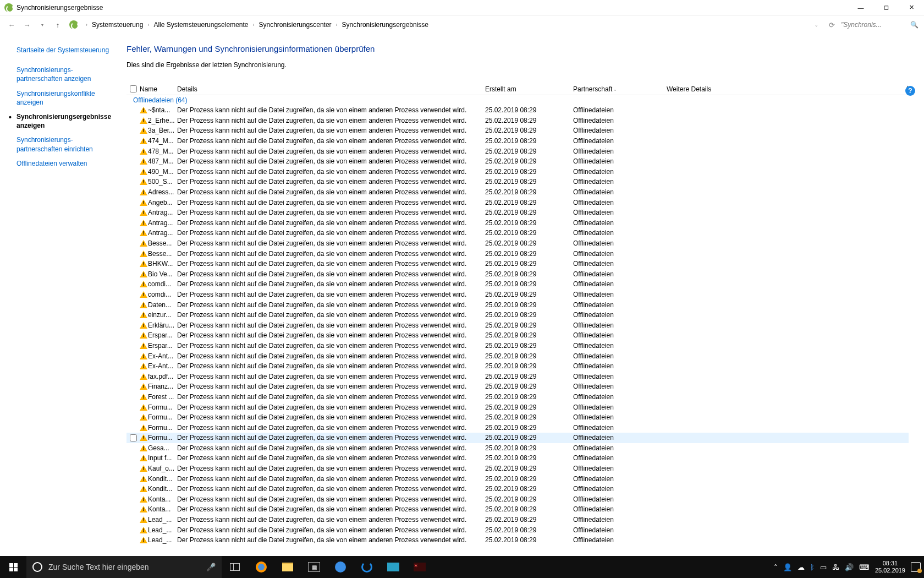 The width and height of the screenshot is (924, 578). I want to click on table-row: BHKW...Der Prozess kann nicht auf die Da…, so click(518, 264).